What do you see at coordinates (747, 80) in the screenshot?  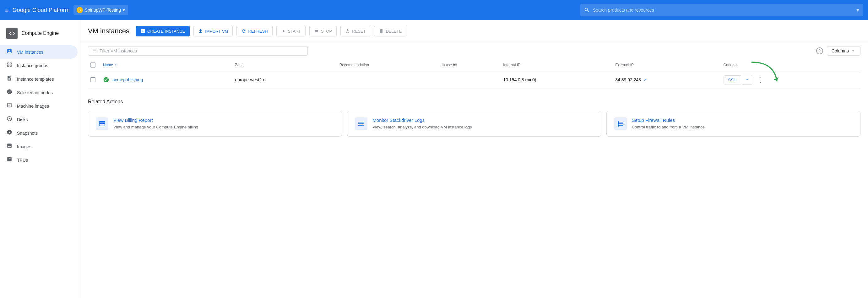 I see `ssh-dropdown-icon` at bounding box center [747, 80].